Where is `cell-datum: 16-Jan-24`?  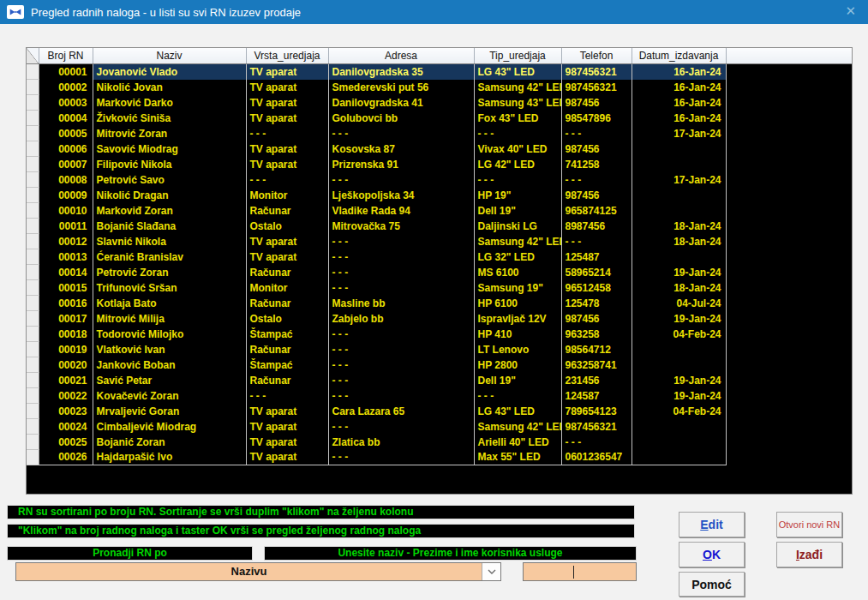
cell-datum: 16-Jan-24 is located at coordinates (679, 72).